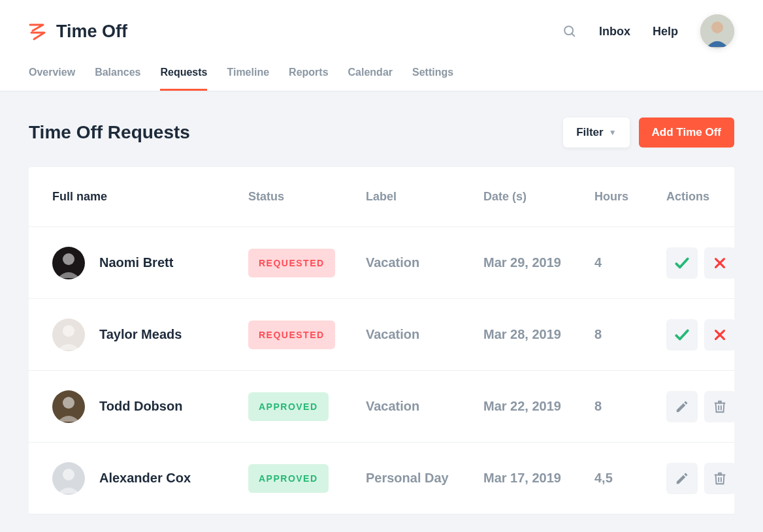  What do you see at coordinates (425, 197) in the screenshot?
I see `column-header: Label` at bounding box center [425, 197].